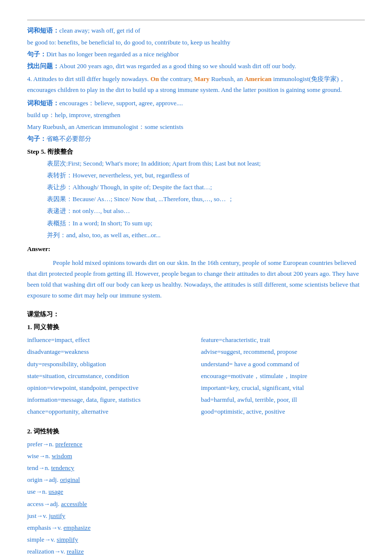  I want to click on syn-r1: feature=characteristic, trait, so click(283, 340).